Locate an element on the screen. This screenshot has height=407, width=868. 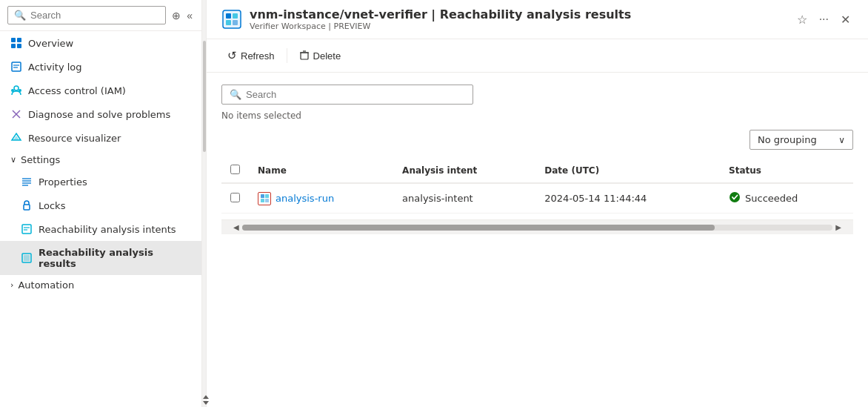
sidebar-item-reachability-intents: Reachability analysis intents is located at coordinates (101, 229).